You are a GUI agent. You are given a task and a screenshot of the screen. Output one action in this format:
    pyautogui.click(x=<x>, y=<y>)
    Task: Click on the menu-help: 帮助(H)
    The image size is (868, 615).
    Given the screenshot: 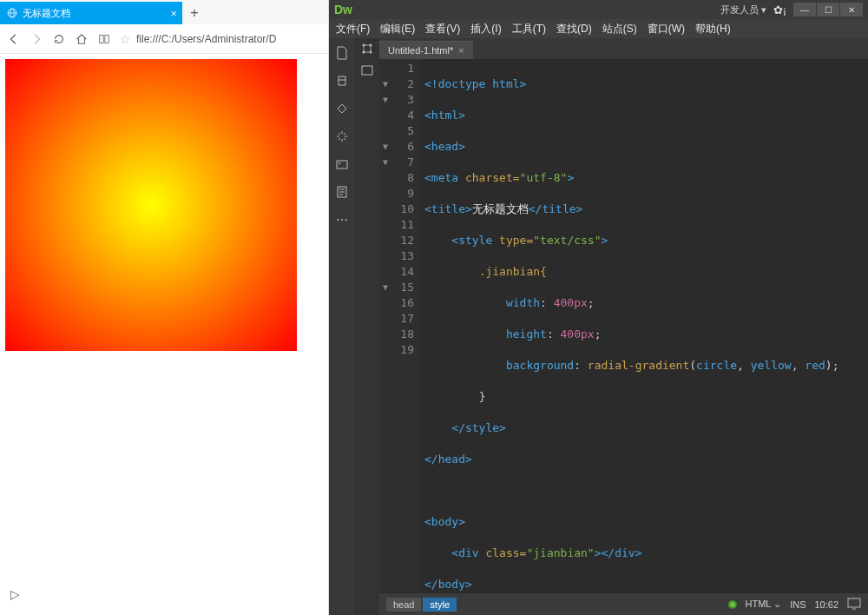 What is the action you would take?
    pyautogui.click(x=713, y=30)
    